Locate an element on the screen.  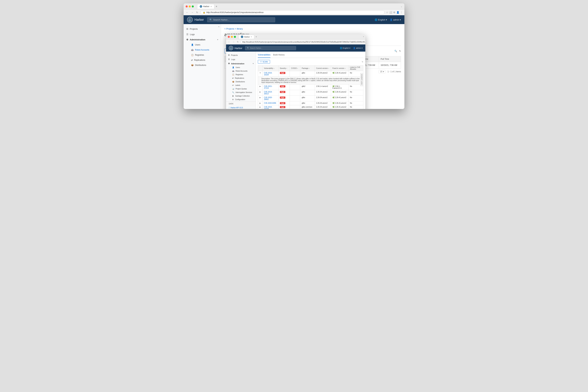
sidebar-section-administration: ⚙ Administration ▾ is located at coordinates (202, 40).